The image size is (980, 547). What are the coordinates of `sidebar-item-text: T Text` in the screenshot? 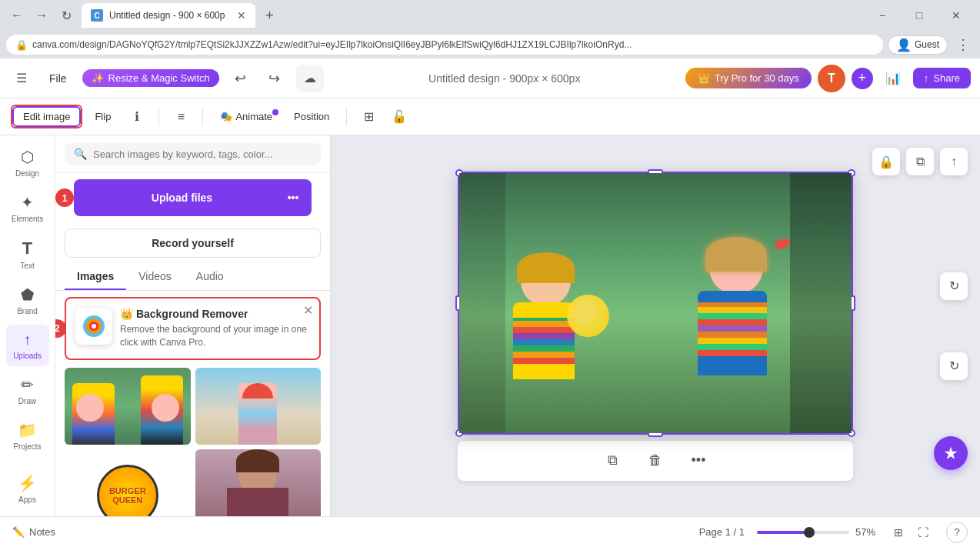 It's located at (28, 254).